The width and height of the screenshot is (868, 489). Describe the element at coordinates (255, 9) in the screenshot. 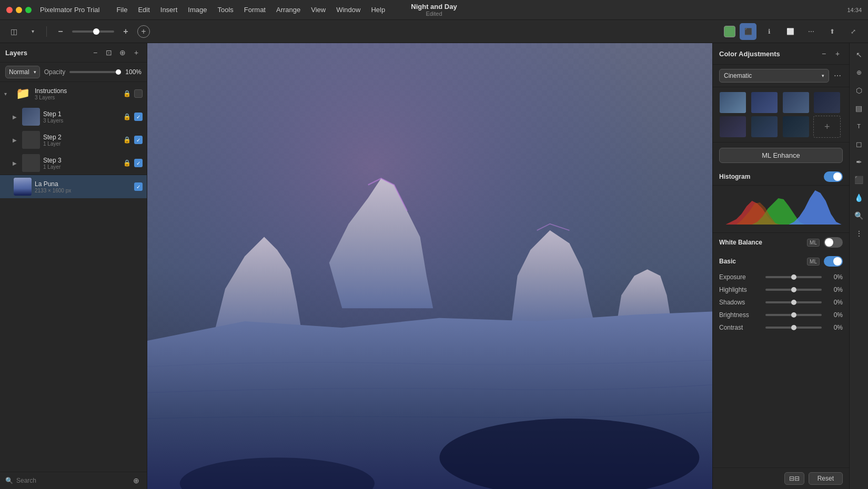

I see `menu-format: Format` at that location.